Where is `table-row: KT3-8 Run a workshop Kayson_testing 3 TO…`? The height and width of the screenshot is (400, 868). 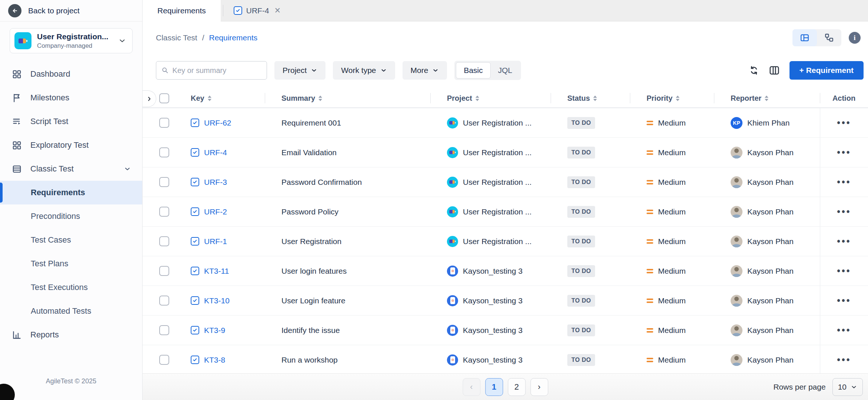 table-row: KT3-8 Run a workshop Kayson_testing 3 TO… is located at coordinates (505, 359).